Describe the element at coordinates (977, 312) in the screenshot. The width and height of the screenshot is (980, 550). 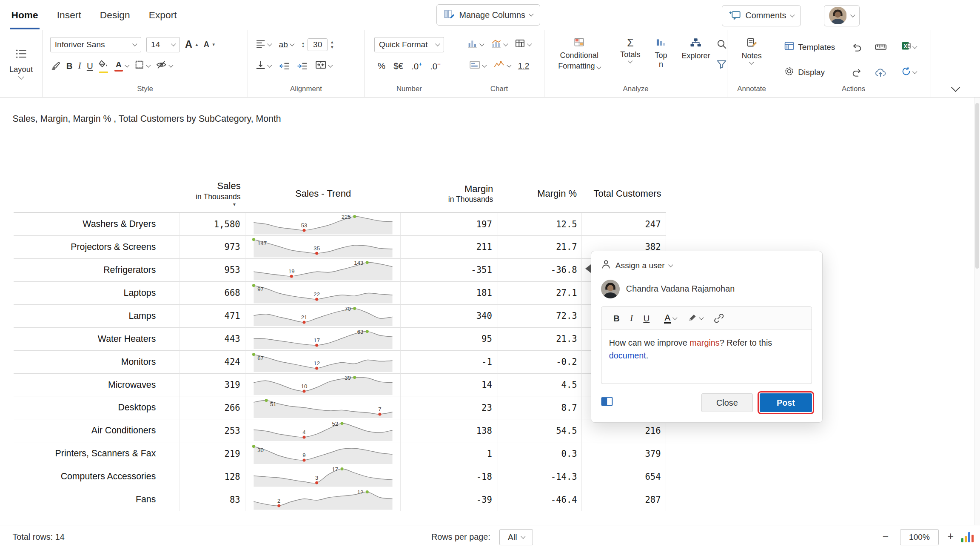
I see `vertical-scrollbar` at that location.